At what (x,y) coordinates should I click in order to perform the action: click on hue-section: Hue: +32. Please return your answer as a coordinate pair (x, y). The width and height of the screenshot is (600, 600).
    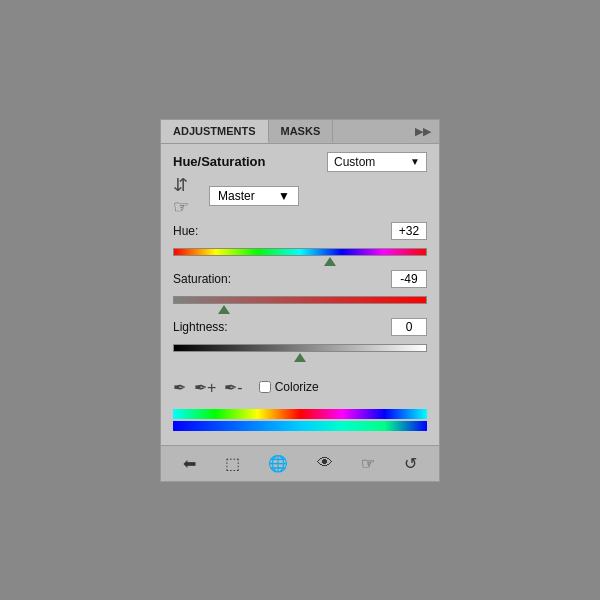
    Looking at the image, I should click on (300, 242).